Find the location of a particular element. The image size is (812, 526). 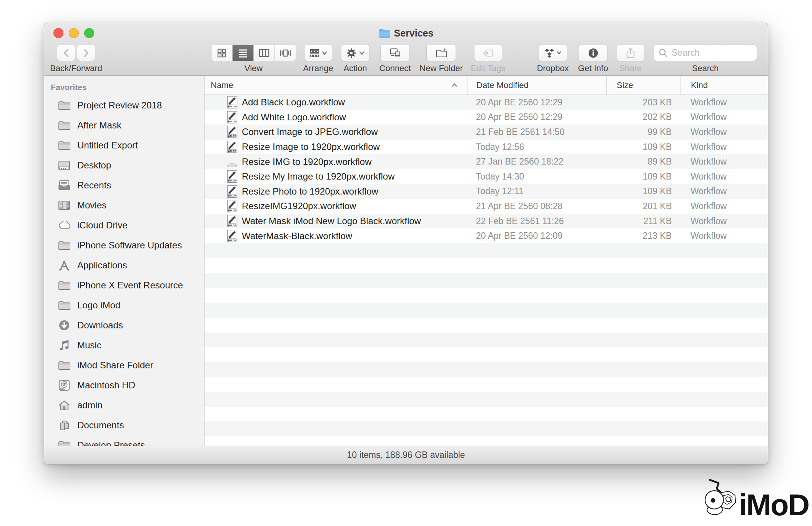

sidebar-item-label: Music is located at coordinates (89, 345).